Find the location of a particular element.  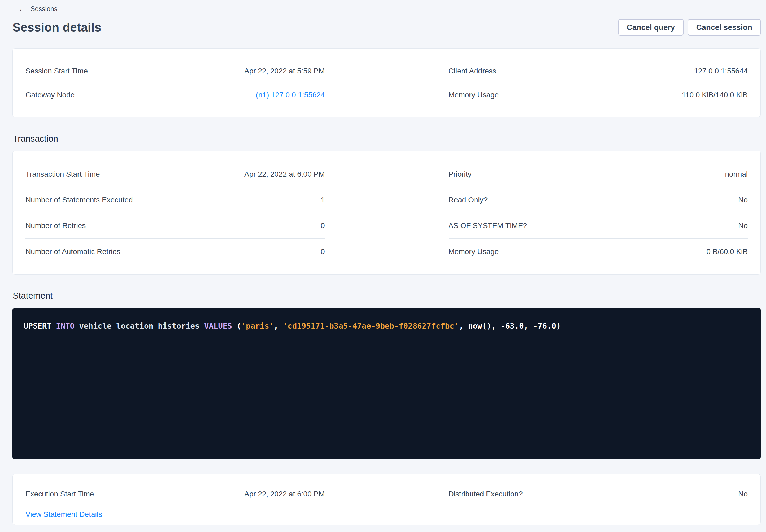

read-only-value: No is located at coordinates (743, 200).